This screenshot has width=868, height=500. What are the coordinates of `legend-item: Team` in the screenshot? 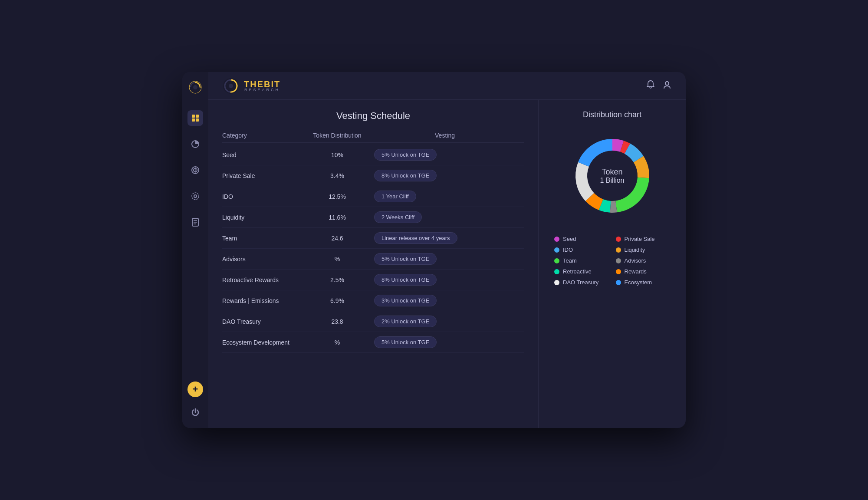 It's located at (582, 260).